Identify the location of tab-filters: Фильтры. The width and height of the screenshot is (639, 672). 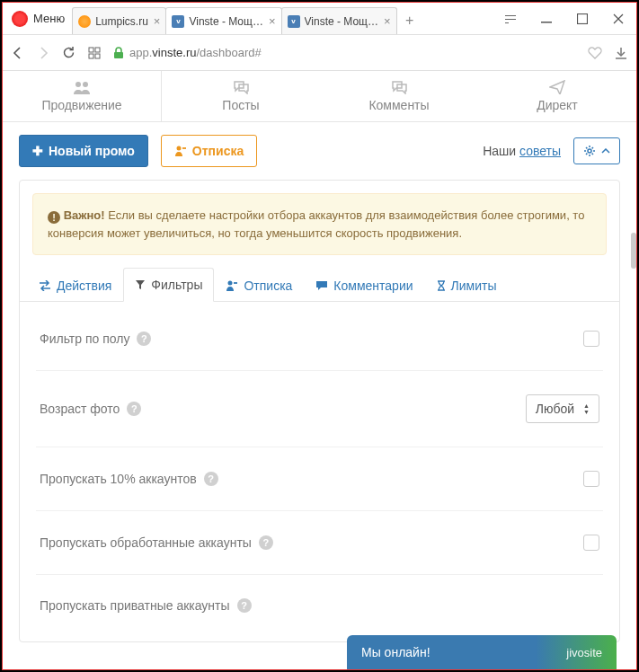
(169, 285).